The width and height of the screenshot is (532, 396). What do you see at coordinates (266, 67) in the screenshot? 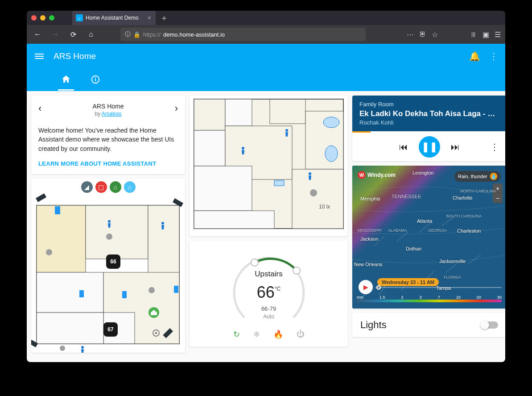
I see `app-header: ARS Home 🔔 ⋮` at bounding box center [266, 67].